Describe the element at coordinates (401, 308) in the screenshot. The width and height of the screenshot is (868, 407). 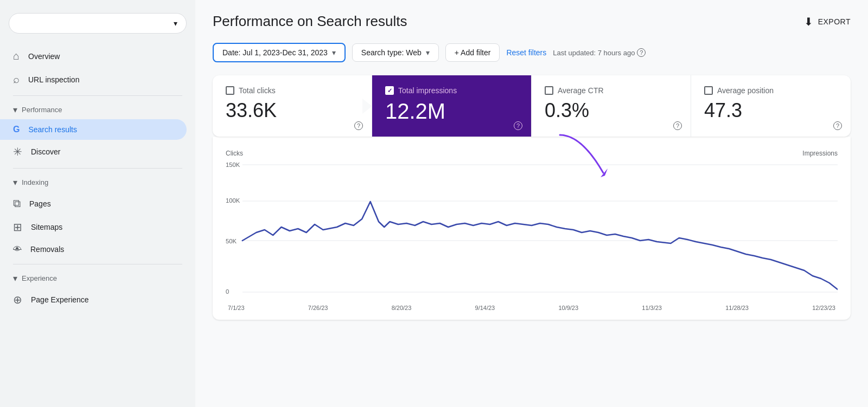
I see `x-label-2: 8/20/23` at that location.